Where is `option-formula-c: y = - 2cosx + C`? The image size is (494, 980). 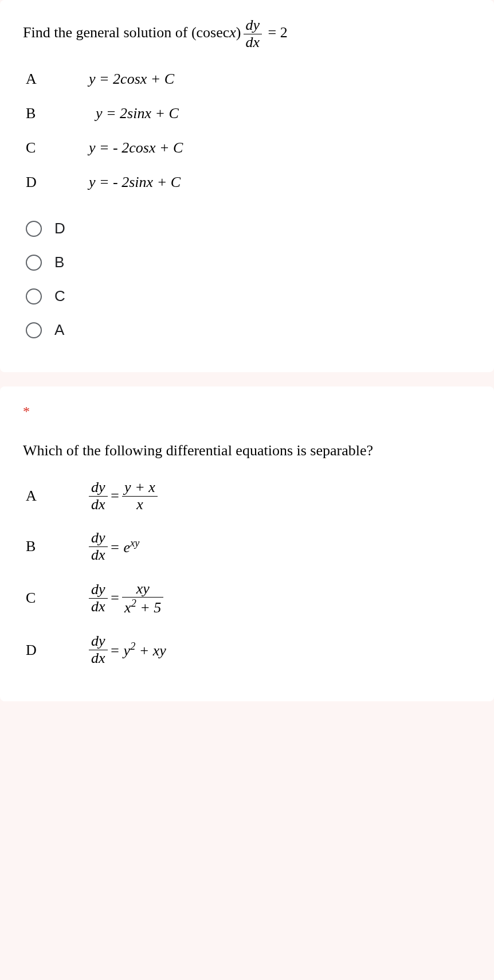
option-formula-c: y = - 2cosx + C is located at coordinates (136, 148).